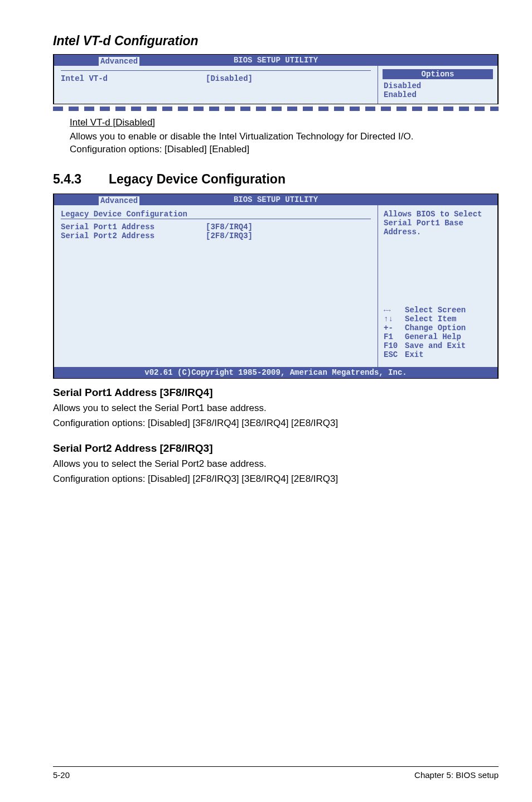  I want to click on help-text: Allows BIOS to Select Serial Port1 Base …, so click(438, 223).